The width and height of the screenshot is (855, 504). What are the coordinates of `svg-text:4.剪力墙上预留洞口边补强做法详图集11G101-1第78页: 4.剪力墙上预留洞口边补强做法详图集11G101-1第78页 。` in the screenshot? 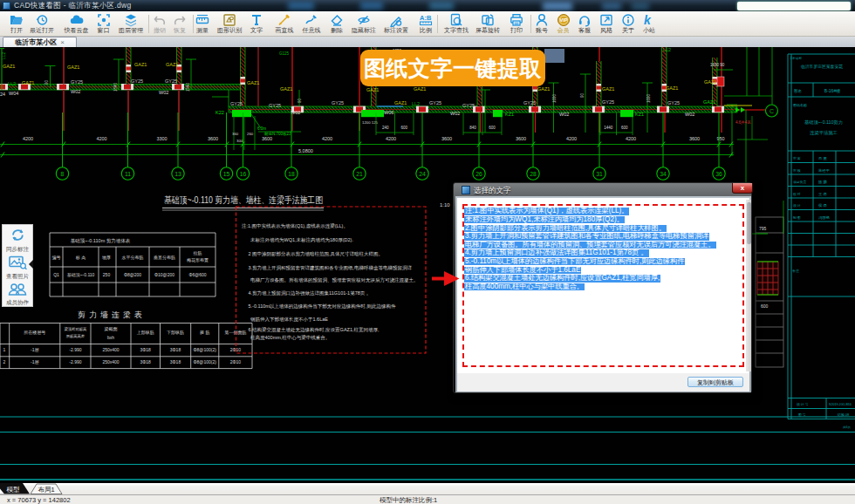 It's located at (311, 293).